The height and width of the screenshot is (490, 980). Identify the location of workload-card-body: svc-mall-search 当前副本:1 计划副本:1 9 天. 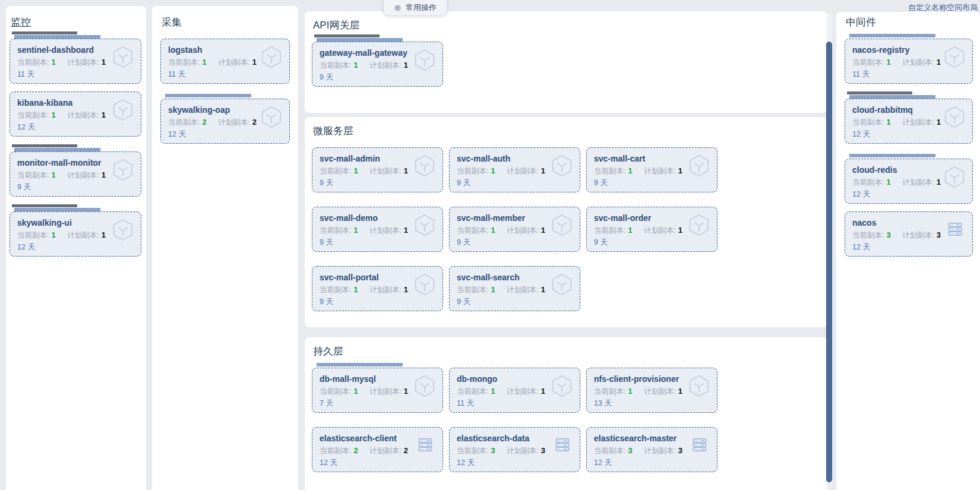
(514, 289).